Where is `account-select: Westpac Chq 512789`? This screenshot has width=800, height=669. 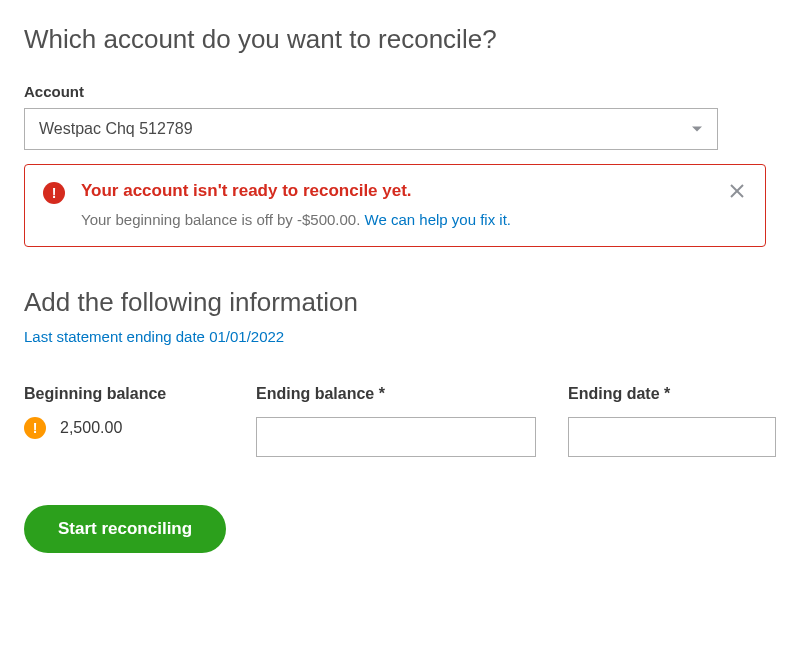 account-select: Westpac Chq 512789 is located at coordinates (371, 129).